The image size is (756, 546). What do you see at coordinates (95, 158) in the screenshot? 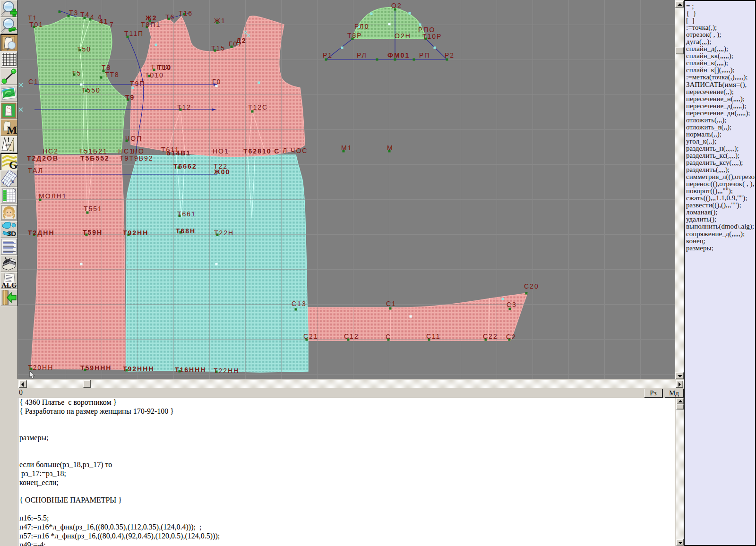
I see `svg-text: Т5Б552` at bounding box center [95, 158].